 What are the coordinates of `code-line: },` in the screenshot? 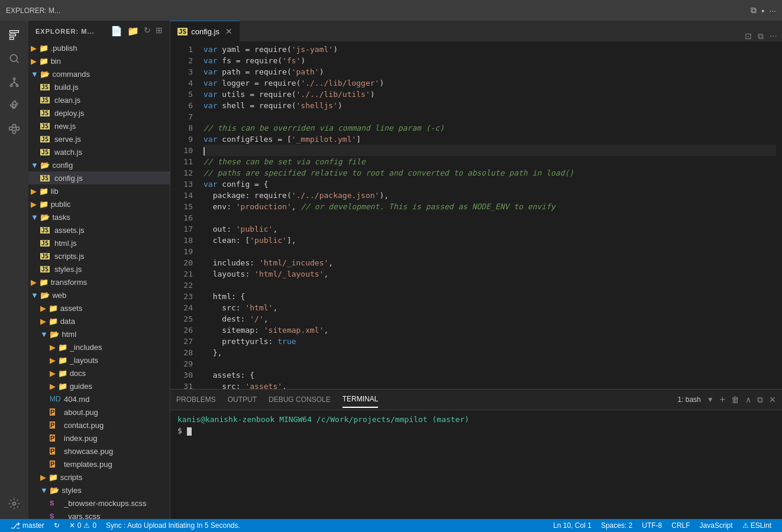 It's located at (490, 352).